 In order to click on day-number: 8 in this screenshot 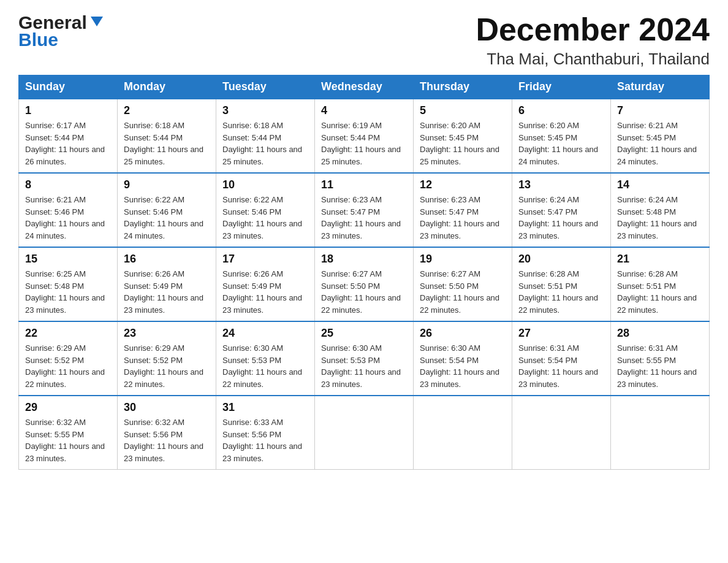, I will do `click(68, 185)`.